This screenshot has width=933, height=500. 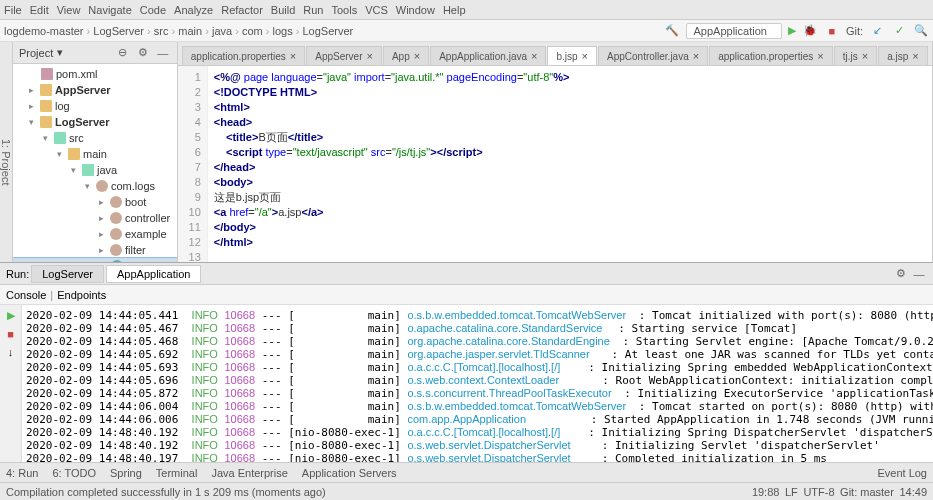 I want to click on menu-build: Build, so click(x=283, y=10).